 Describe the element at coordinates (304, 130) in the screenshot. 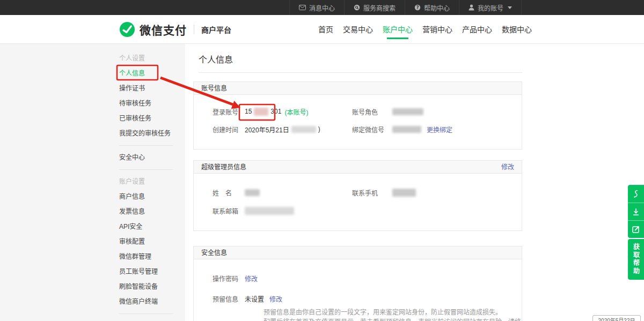

I see `created-time-redacted` at that location.